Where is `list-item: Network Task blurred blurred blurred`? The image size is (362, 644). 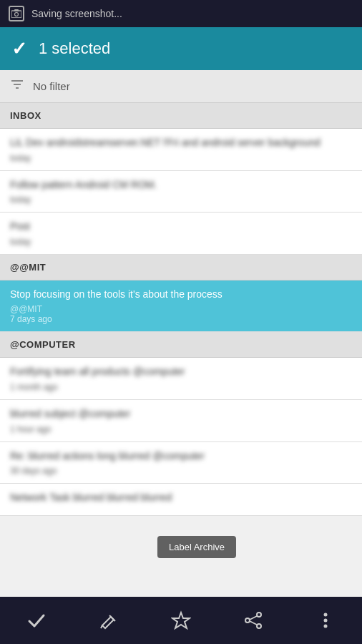 list-item: Network Task blurred blurred blurred is located at coordinates (181, 499).